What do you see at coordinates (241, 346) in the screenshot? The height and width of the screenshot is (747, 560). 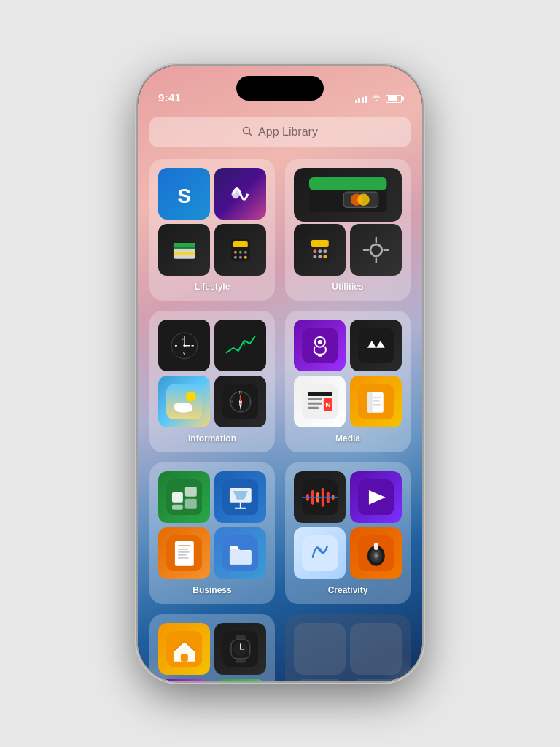 I see `app-stocks` at bounding box center [241, 346].